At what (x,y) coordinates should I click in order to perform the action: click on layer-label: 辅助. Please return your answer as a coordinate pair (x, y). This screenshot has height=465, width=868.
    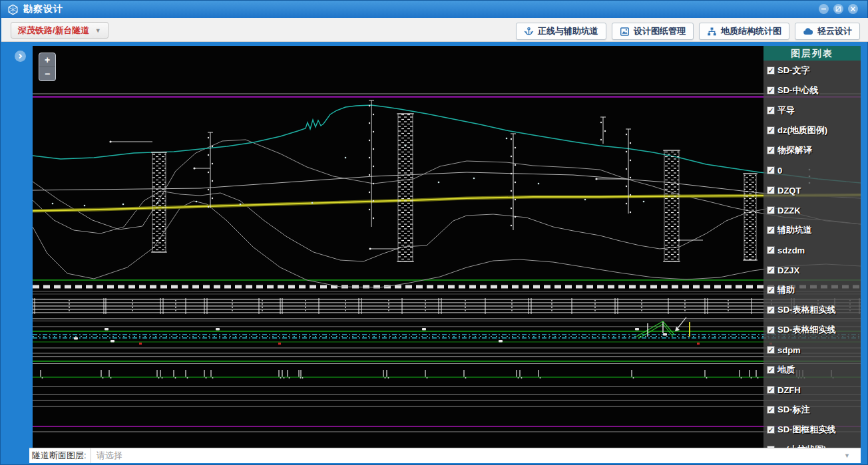
    Looking at the image, I should click on (786, 290).